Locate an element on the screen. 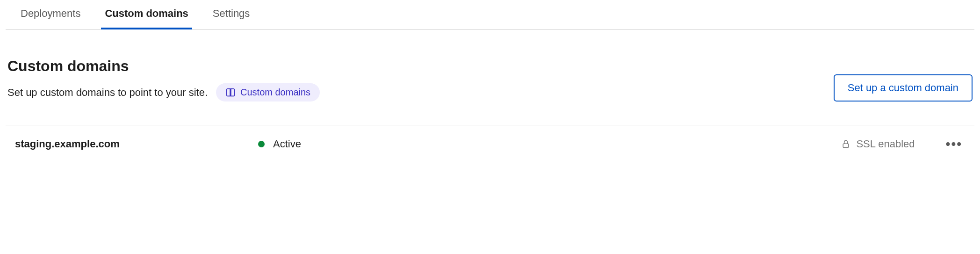 The height and width of the screenshot is (254, 980). tabs-nav: Deployments Custom domains Settings is located at coordinates (490, 15).